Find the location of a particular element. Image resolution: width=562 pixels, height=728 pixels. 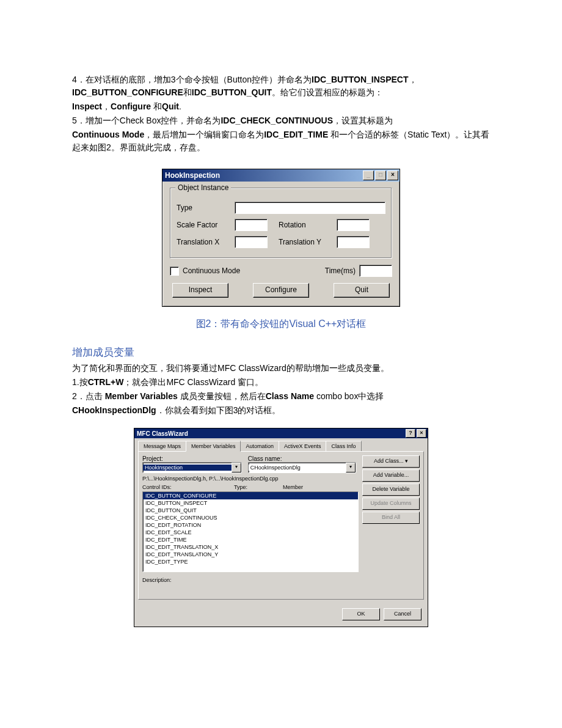

titlebar: MFC ClassWizard ? × is located at coordinates (281, 433).